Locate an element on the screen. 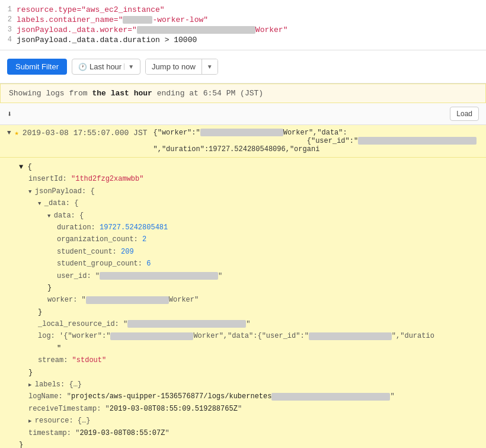 The width and height of the screenshot is (486, 448). detail-labels-toggle: labels: {…} is located at coordinates (245, 385).